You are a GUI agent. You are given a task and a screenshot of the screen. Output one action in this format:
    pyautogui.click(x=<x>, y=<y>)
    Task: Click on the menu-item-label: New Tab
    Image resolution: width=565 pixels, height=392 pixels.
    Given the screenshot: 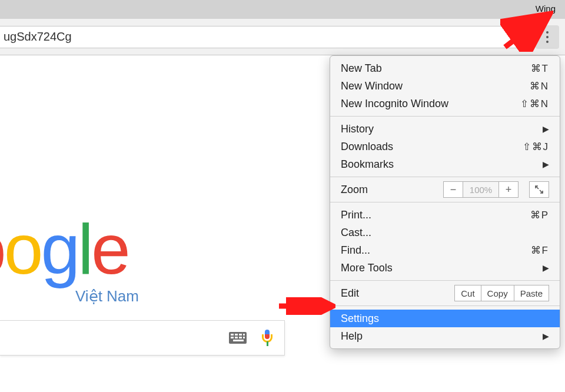 What is the action you would take?
    pyautogui.click(x=436, y=68)
    